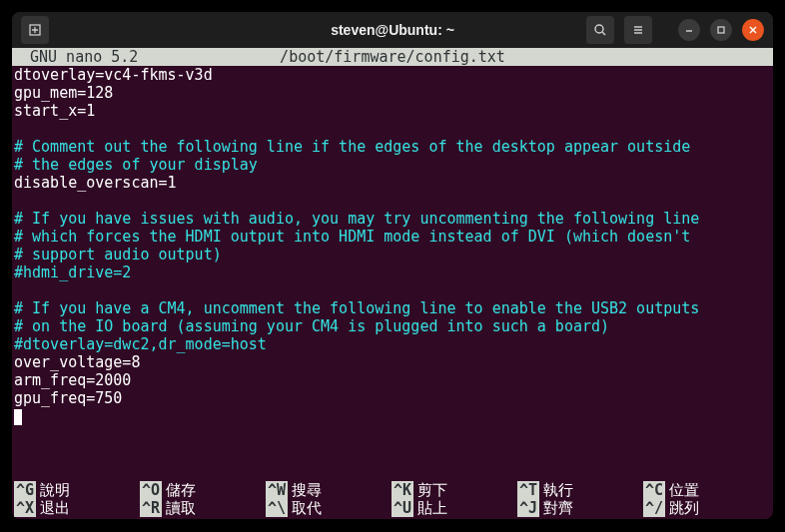 Image resolution: width=785 pixels, height=532 pixels. I want to click on shortcut-item: ^J對齊, so click(580, 508).